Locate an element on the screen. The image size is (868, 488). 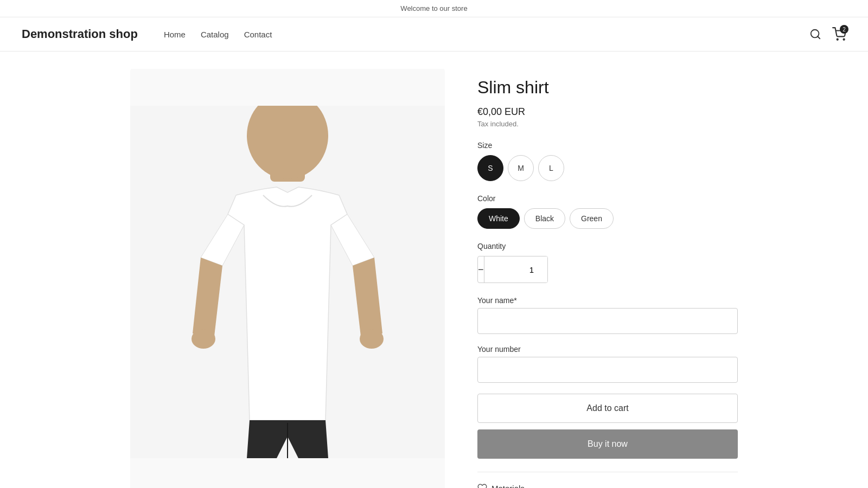
your-name-input is located at coordinates (608, 321).